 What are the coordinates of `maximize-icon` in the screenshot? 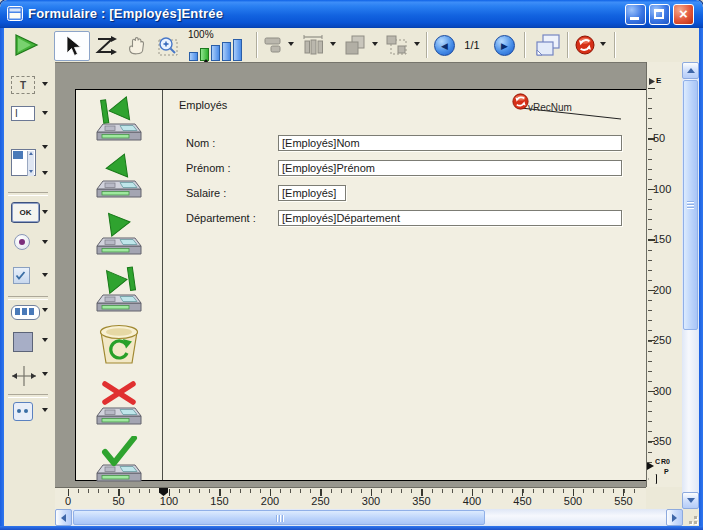 It's located at (659, 14).